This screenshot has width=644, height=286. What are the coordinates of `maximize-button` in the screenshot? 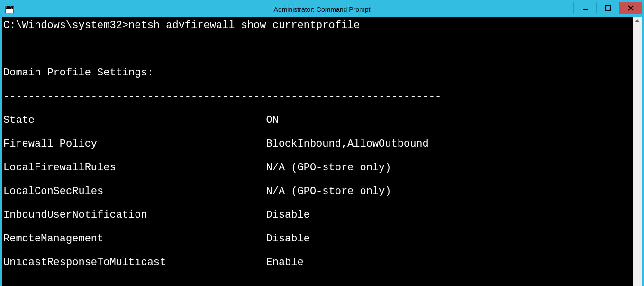 It's located at (608, 8).